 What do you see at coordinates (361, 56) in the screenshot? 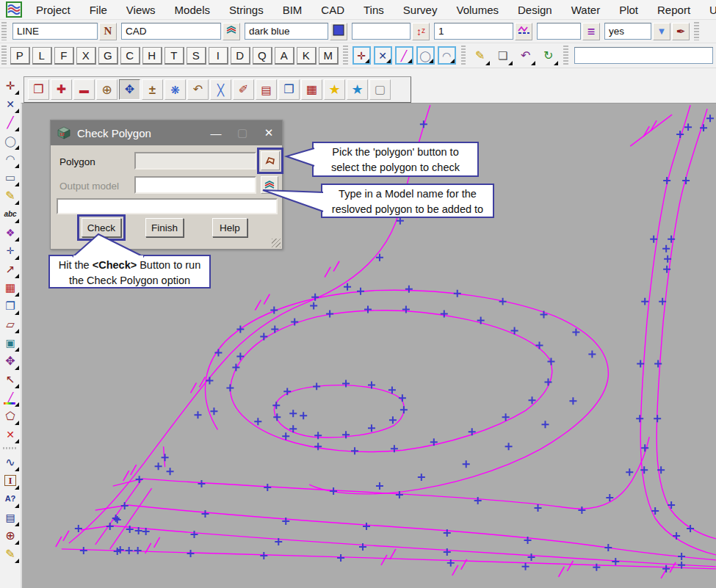
I see `snap-target-button: ✛` at bounding box center [361, 56].